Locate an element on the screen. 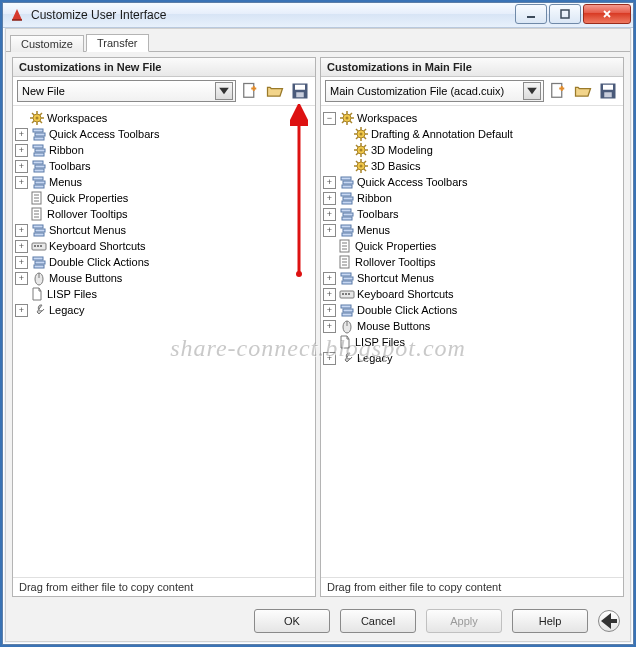 This screenshot has height=651, width=640. tab-customize: Customize is located at coordinates (47, 44).